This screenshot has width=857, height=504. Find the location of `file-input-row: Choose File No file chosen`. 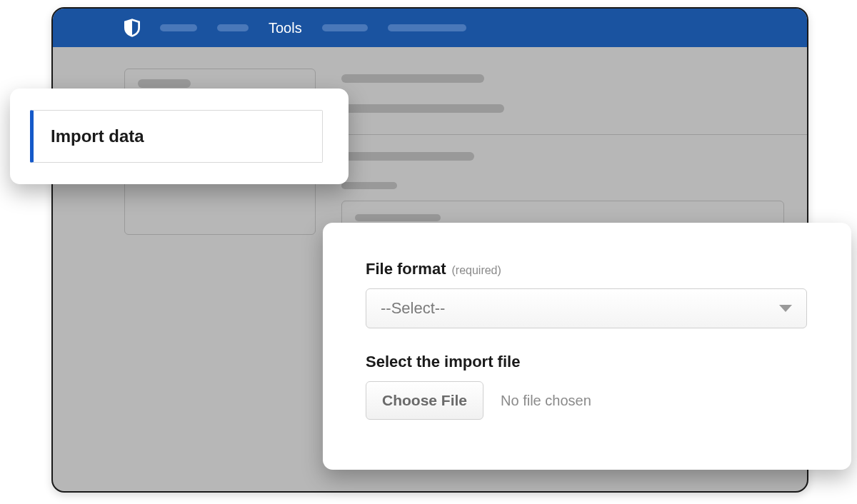

file-input-row: Choose File No file chosen is located at coordinates (587, 400).